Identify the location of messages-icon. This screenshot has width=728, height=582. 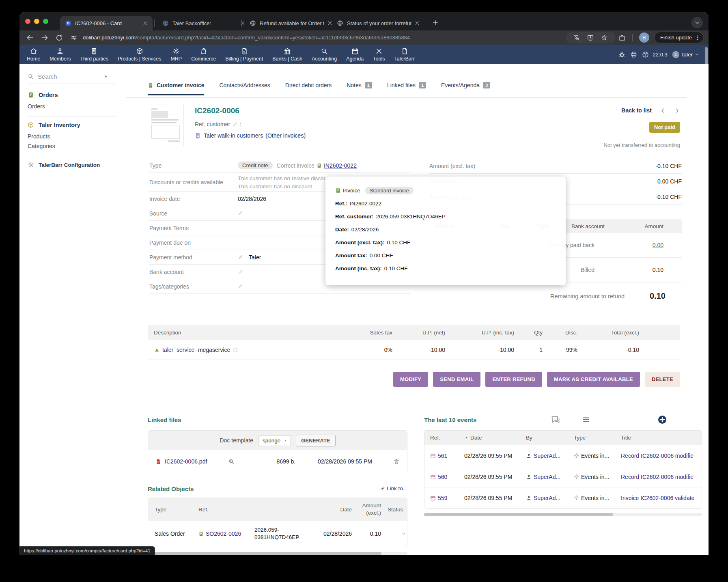
(556, 420).